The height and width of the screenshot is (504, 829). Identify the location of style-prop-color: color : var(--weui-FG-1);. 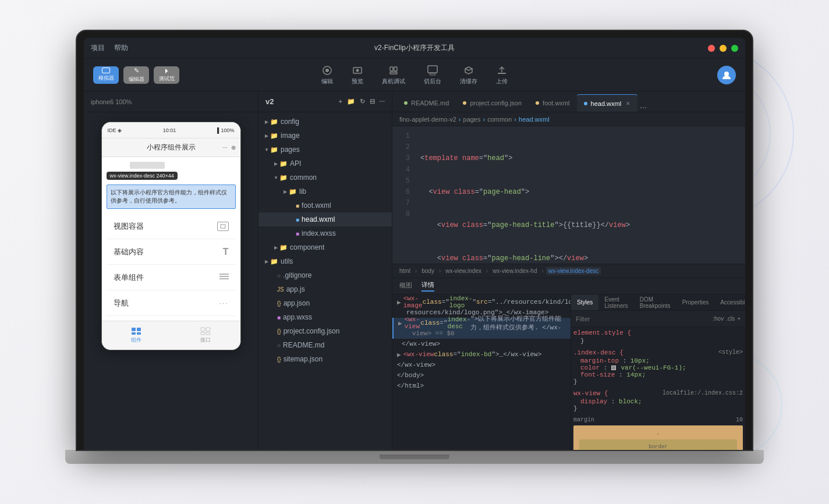
(658, 368).